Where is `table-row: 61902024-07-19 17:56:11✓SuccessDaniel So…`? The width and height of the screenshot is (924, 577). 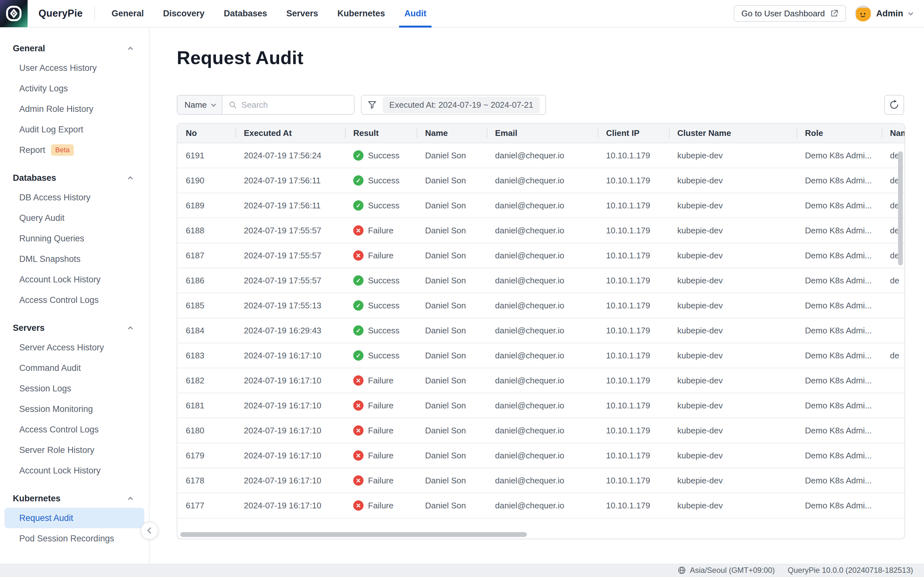
table-row: 61902024-07-19 17:56:11✓SuccessDaniel So… is located at coordinates (541, 181).